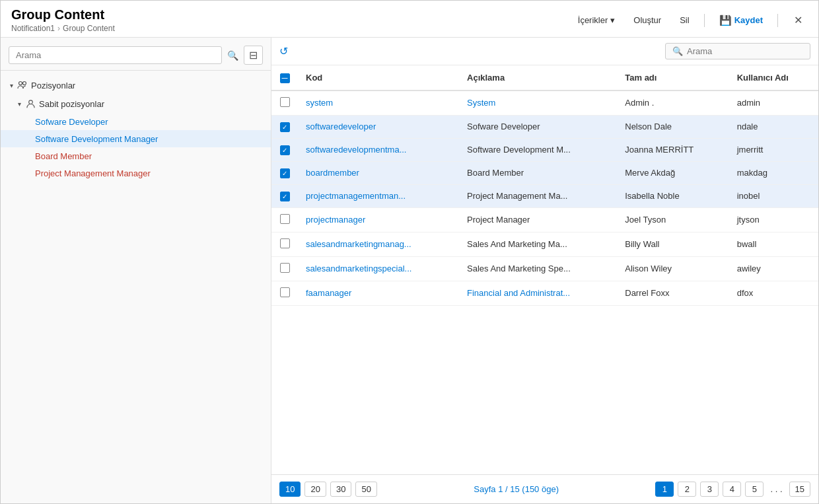  What do you see at coordinates (136, 104) in the screenshot?
I see `sidebar-item-sabit-pozisyonlar: ▾ Sabit pozisyonlar` at bounding box center [136, 104].